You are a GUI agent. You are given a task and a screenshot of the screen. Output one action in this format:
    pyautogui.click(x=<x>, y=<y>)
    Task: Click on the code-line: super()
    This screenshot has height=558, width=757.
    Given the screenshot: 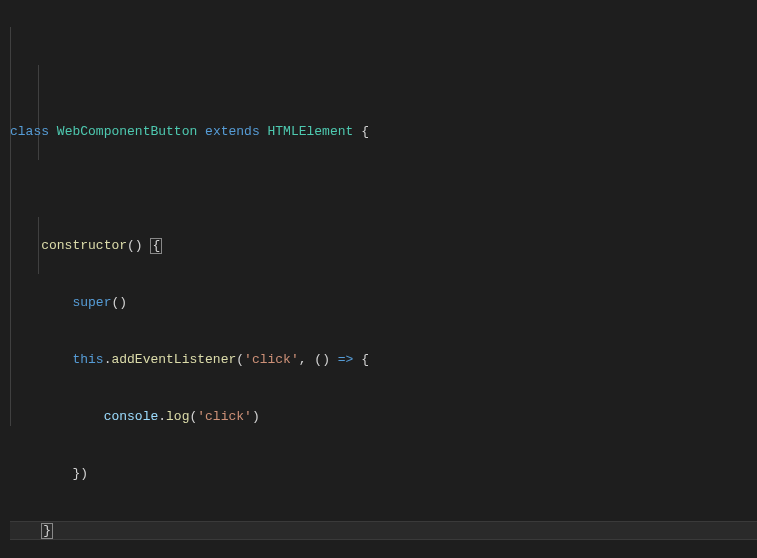 What is the action you would take?
    pyautogui.click(x=384, y=302)
    